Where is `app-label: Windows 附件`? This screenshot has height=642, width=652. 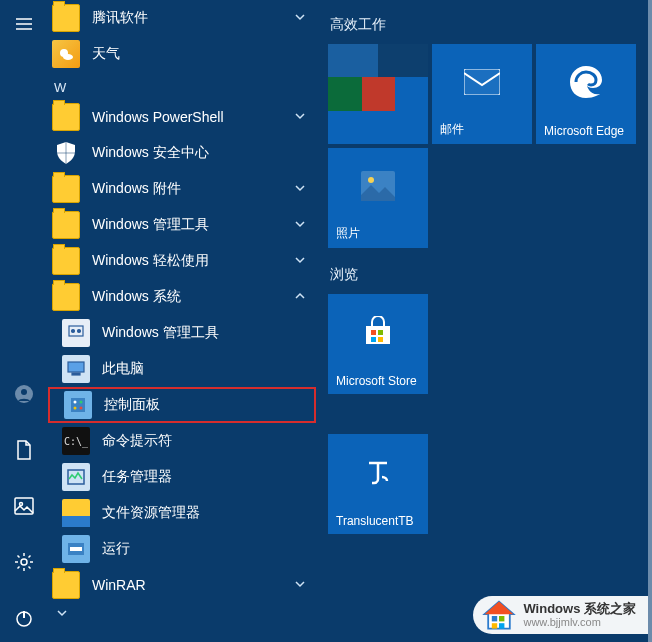 app-label: Windows 附件 is located at coordinates (136, 189).